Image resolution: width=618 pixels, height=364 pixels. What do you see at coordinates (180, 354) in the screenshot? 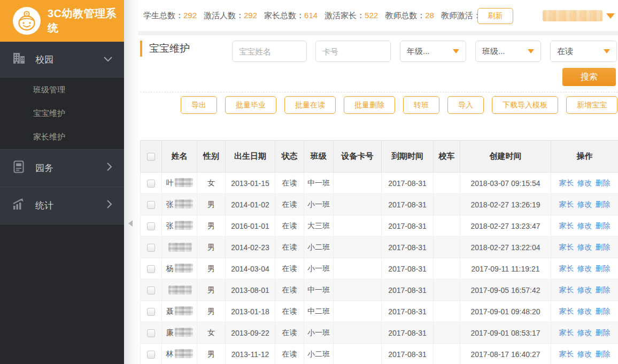
I see `name-cell: 林` at bounding box center [180, 354].